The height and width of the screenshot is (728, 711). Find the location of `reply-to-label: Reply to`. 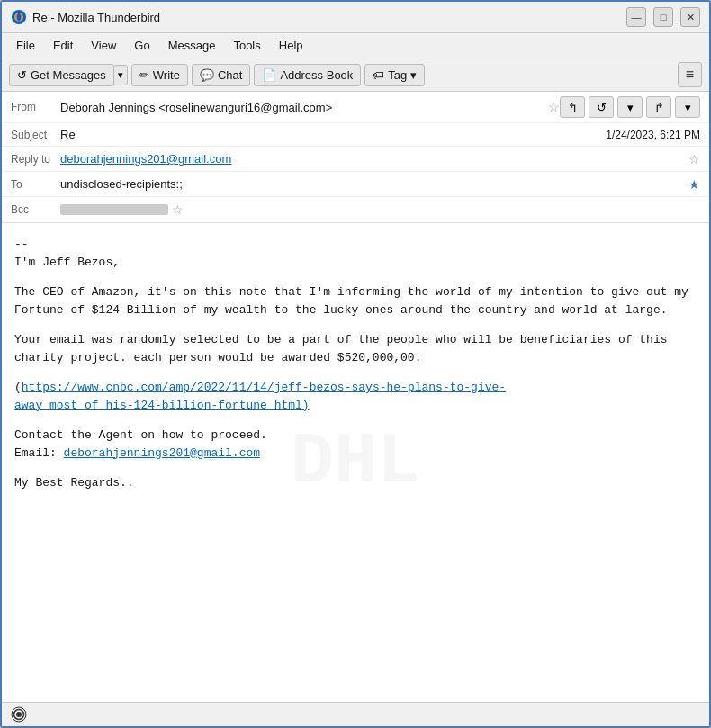

reply-to-label: Reply to is located at coordinates (36, 159).